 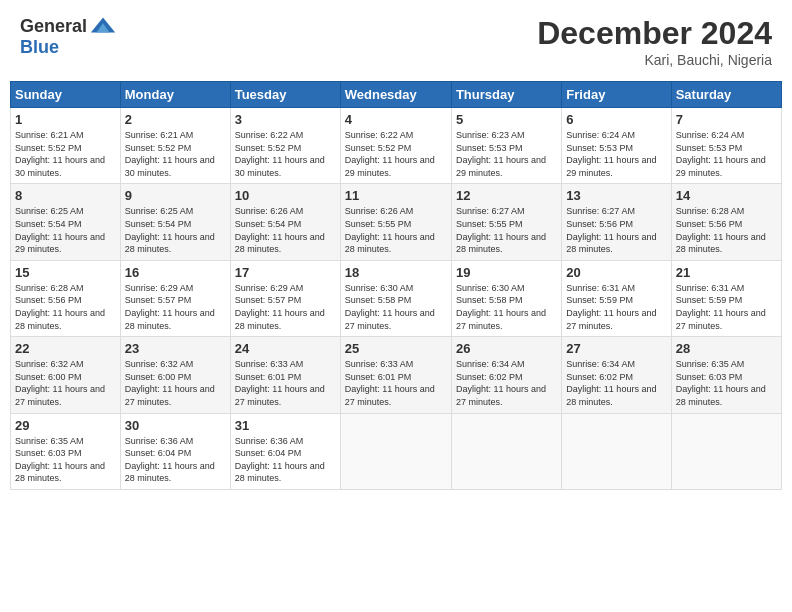 I want to click on day-number: 10, so click(x=286, y=196).